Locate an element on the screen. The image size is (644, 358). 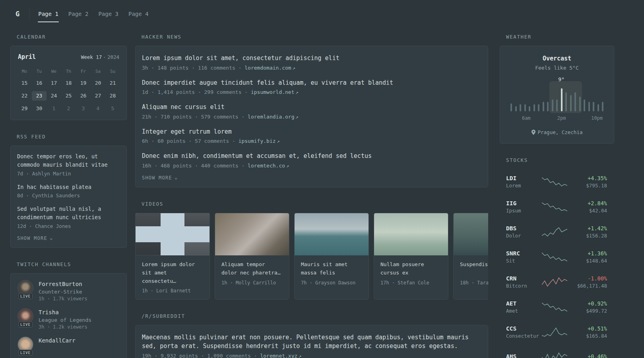
tab-page-4: Page 4 is located at coordinates (138, 14).